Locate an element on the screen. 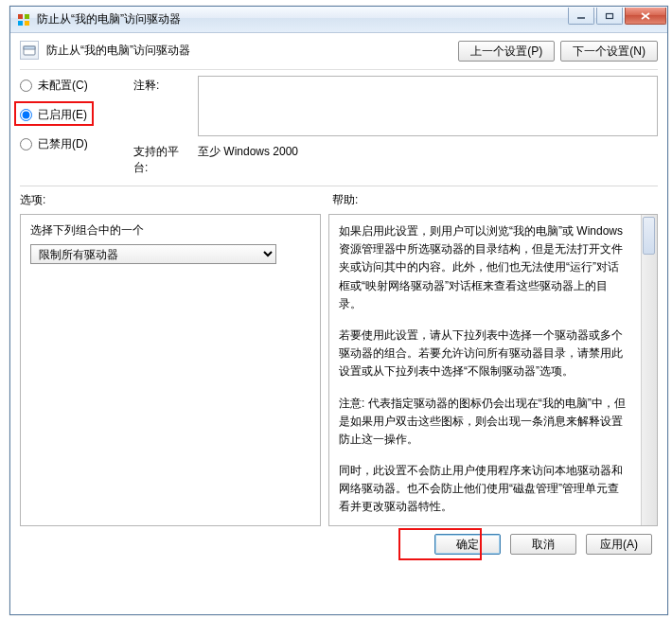 The width and height of the screenshot is (672, 619). radio-enabled-label: 已启用(E) is located at coordinates (62, 115).